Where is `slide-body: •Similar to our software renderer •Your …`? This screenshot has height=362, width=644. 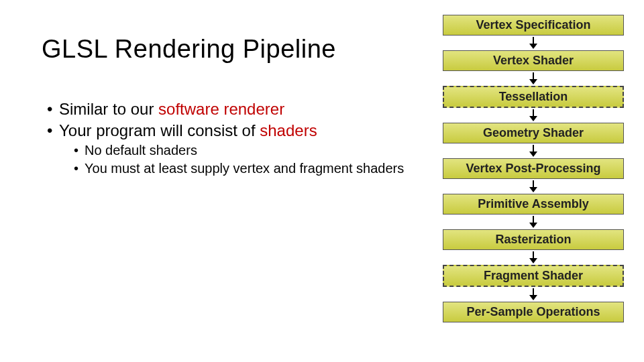 slide-body: •Similar to our software renderer •Your … is located at coordinates (235, 138).